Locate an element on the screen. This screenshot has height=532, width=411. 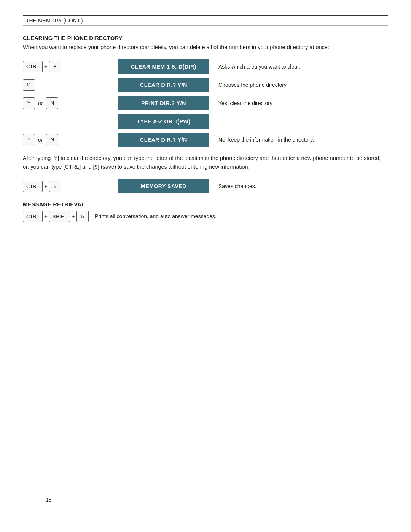
shortcut-row-save: CTRL + 9 MEMORY SAVED Saves changes. is located at coordinates (206, 186).